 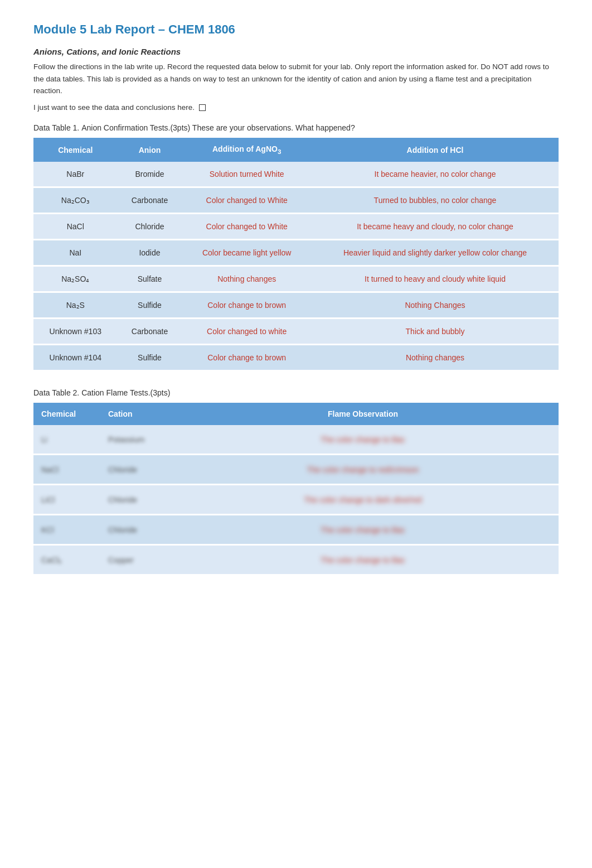 What do you see at coordinates (296, 306) in the screenshot?
I see `table-row: Na₂SSulfideColor change to brownNothing …` at bounding box center [296, 306].